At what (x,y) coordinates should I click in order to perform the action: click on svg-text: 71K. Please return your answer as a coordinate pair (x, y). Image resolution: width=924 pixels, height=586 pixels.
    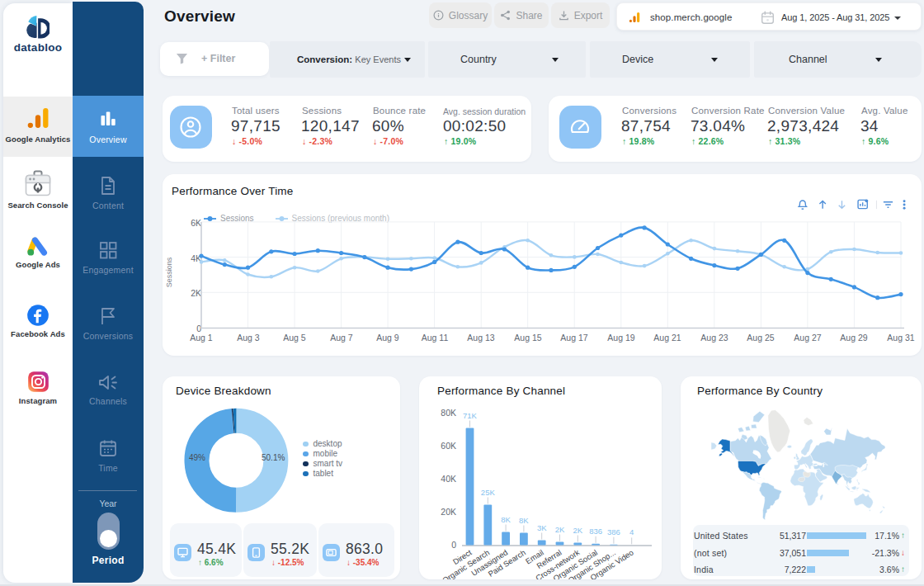
    Looking at the image, I should click on (470, 416).